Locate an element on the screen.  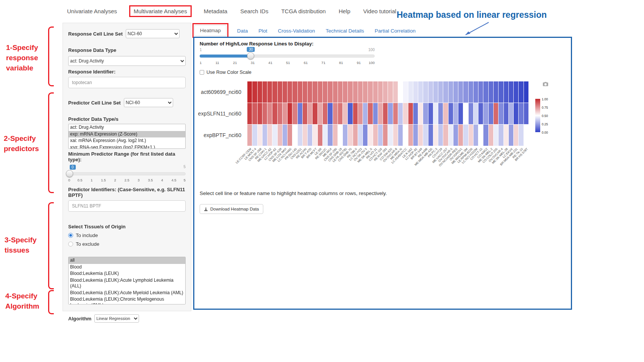
nav-item-help: Help is located at coordinates (345, 11).